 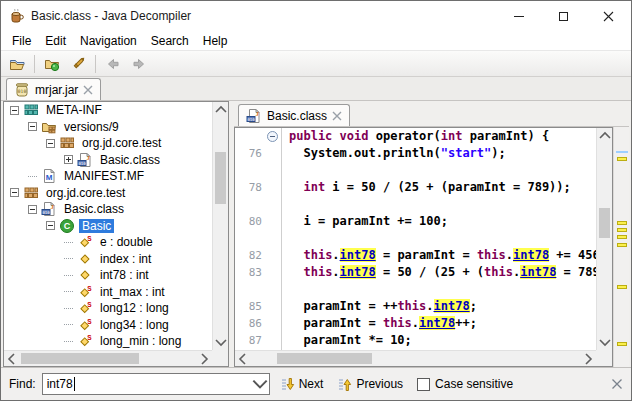 What do you see at coordinates (370, 384) in the screenshot?
I see `find-previous-button: Previous` at bounding box center [370, 384].